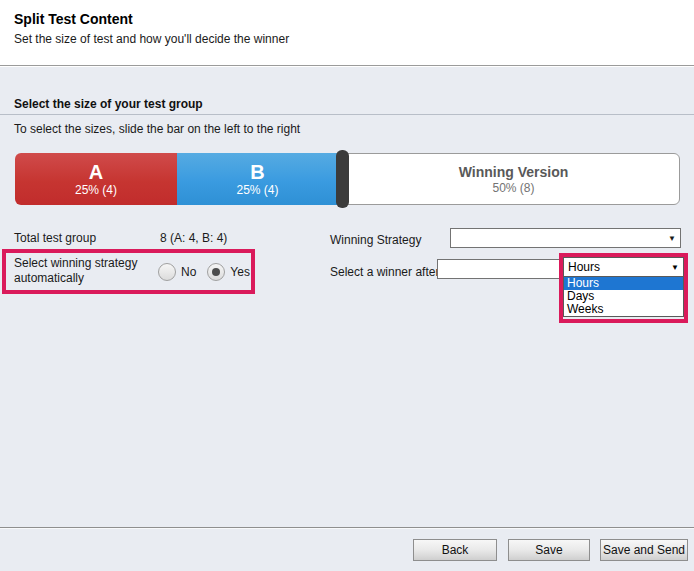 This screenshot has height=571, width=694. I want to click on radio-yes-label: Yes, so click(240, 272).